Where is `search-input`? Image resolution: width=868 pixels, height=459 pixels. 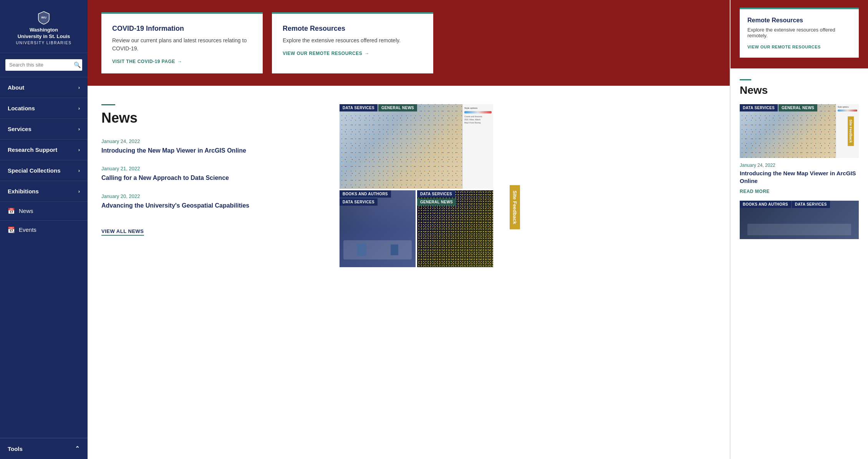 search-input is located at coordinates (41, 65).